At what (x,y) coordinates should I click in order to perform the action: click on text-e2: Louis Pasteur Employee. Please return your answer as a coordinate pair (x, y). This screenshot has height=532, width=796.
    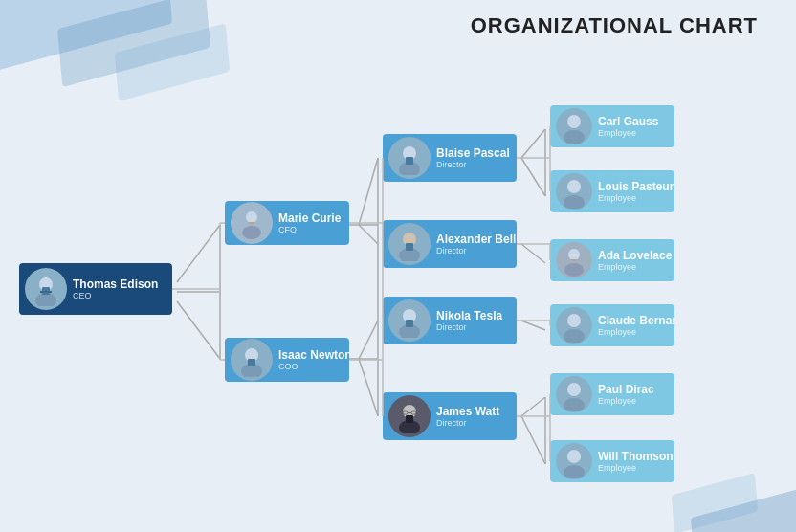
    Looking at the image, I should click on (636, 191).